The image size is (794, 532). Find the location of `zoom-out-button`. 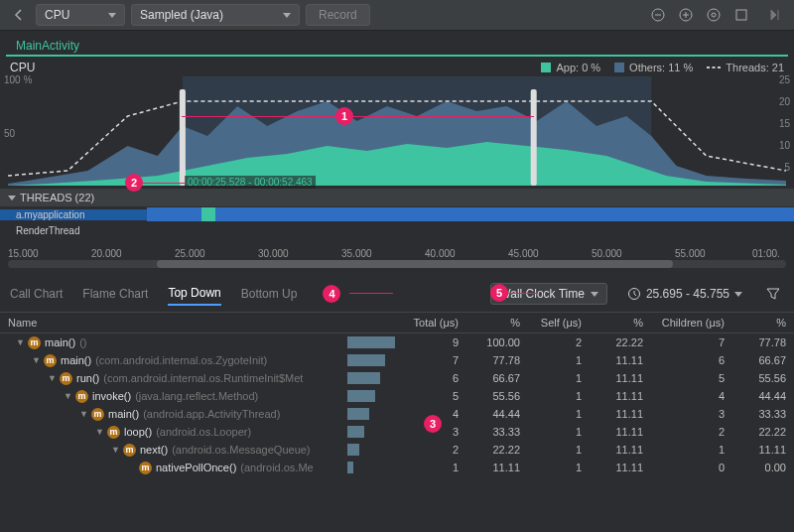

zoom-out-button is located at coordinates (658, 15).